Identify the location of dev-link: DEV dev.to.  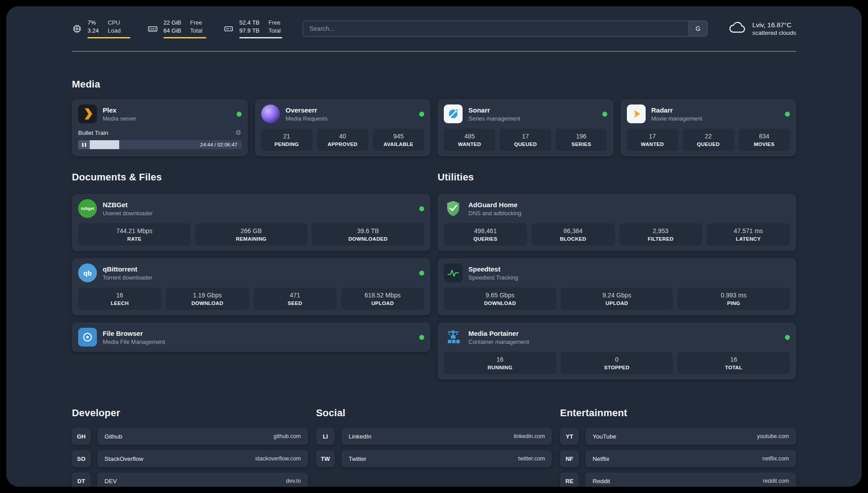
(203, 480).